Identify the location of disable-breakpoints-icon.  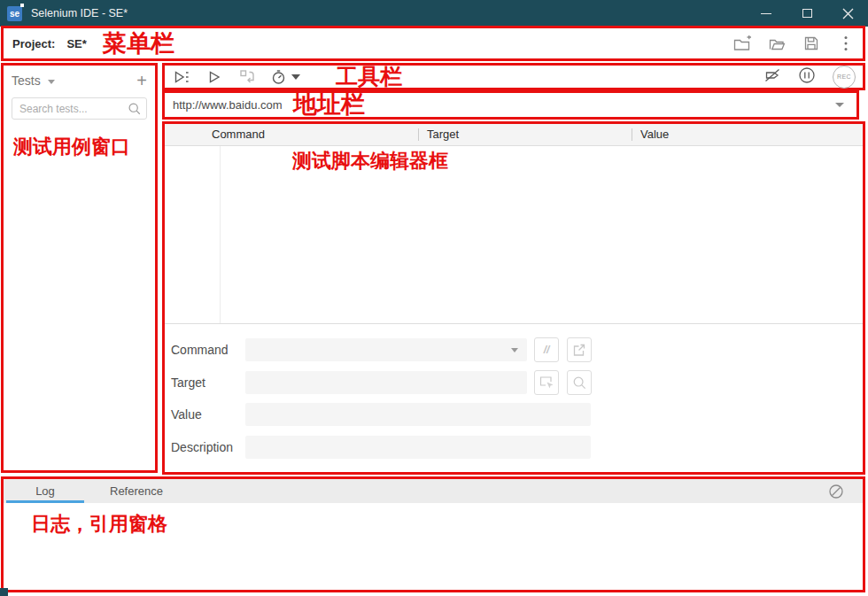
(772, 75).